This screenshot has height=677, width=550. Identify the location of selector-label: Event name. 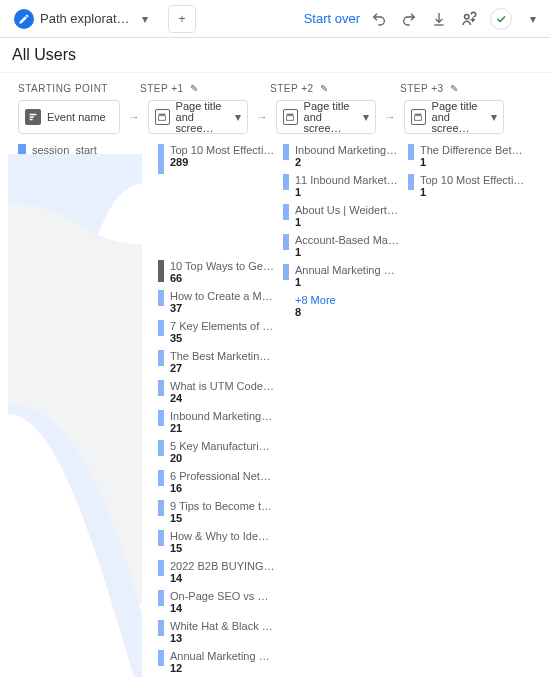
(76, 118).